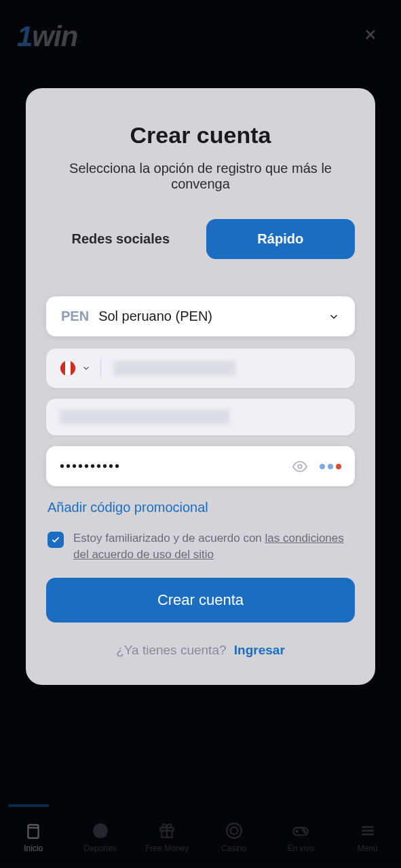 This screenshot has width=401, height=868. What do you see at coordinates (201, 507) in the screenshot?
I see `promo-code-link: Añadir código promocional` at bounding box center [201, 507].